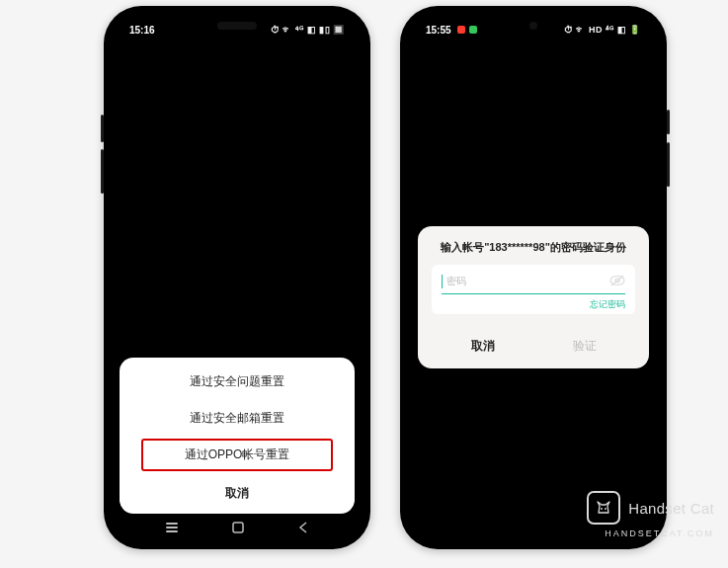  I want to click on dialog-buttons: 取消 验证, so click(533, 344).